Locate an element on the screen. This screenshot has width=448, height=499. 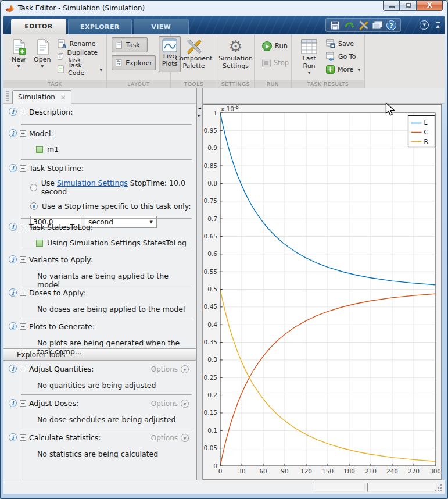
stop-button: Stop is located at coordinates (275, 63).